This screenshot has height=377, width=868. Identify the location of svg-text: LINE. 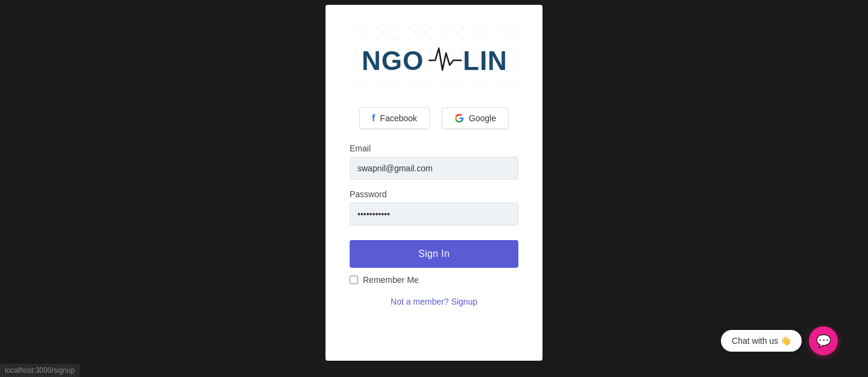
(485, 60).